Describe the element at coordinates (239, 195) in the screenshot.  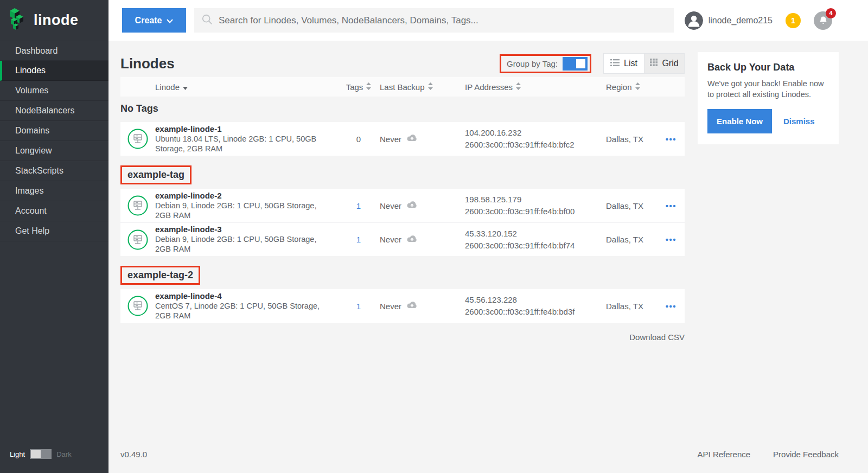
I see `linode-name: example-linode-2` at that location.